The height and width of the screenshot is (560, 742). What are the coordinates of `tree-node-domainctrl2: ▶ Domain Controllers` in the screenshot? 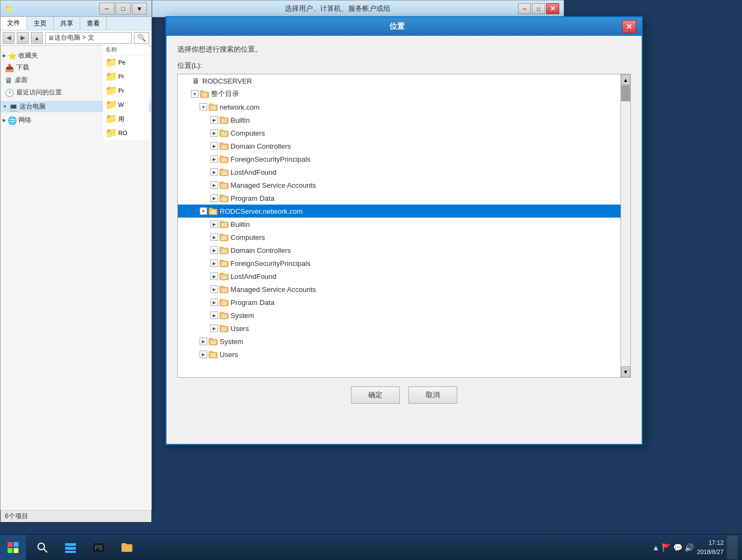 It's located at (399, 250).